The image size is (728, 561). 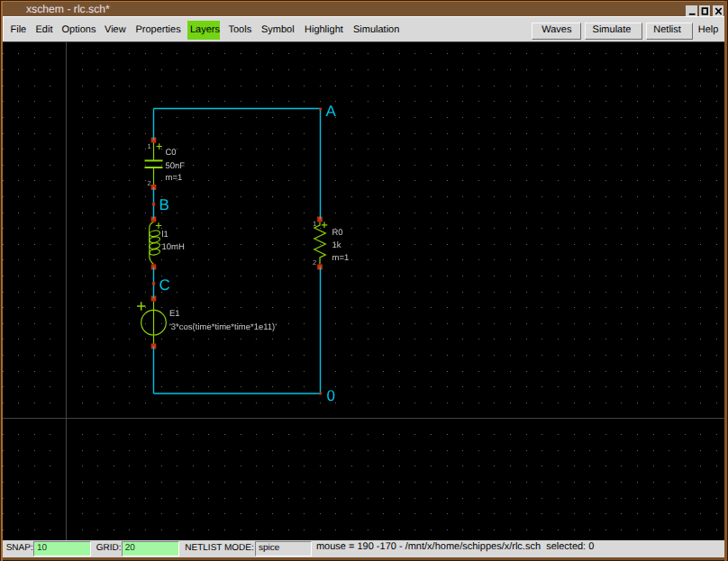 I want to click on svg-text: R0, so click(x=338, y=232).